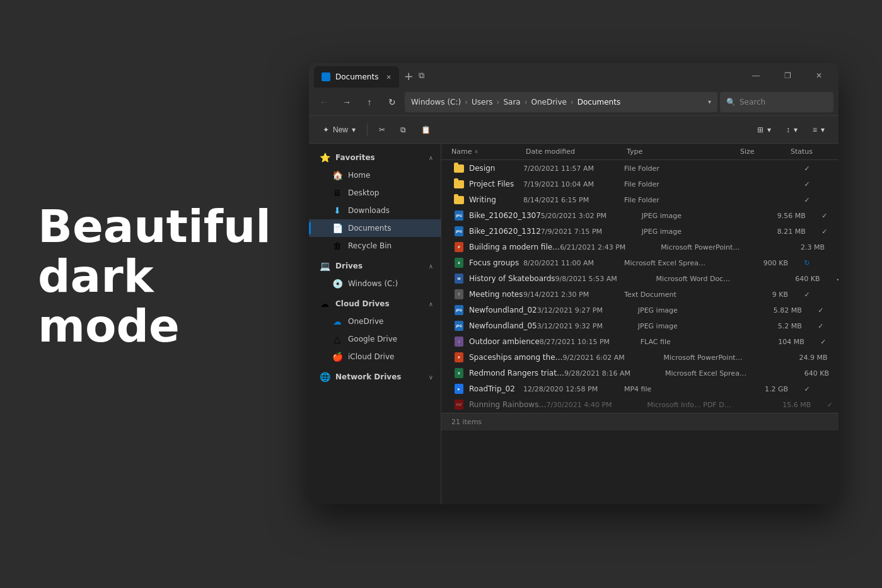 The image size is (882, 588). Describe the element at coordinates (324, 102) in the screenshot. I see `back-button: ←` at that location.